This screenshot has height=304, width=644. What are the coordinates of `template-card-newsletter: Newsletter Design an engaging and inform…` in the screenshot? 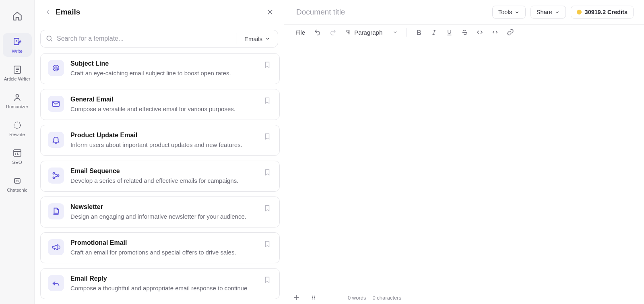 It's located at (160, 212).